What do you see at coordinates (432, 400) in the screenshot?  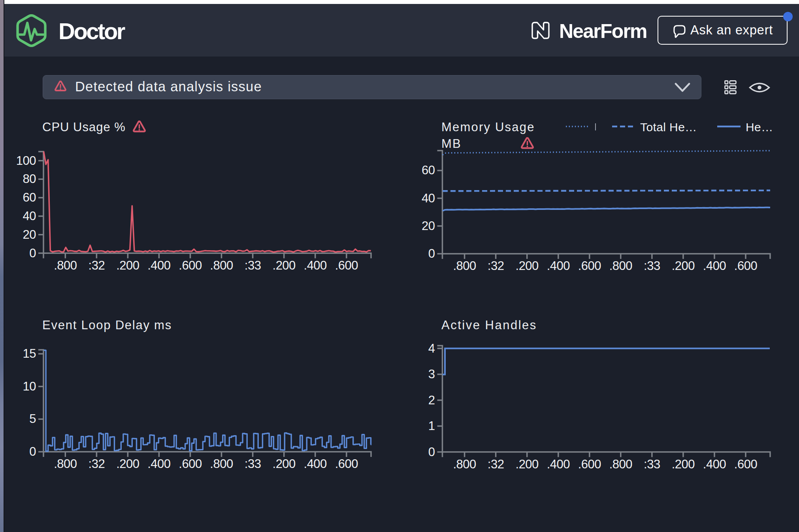 I see `svg-text: 2` at bounding box center [432, 400].